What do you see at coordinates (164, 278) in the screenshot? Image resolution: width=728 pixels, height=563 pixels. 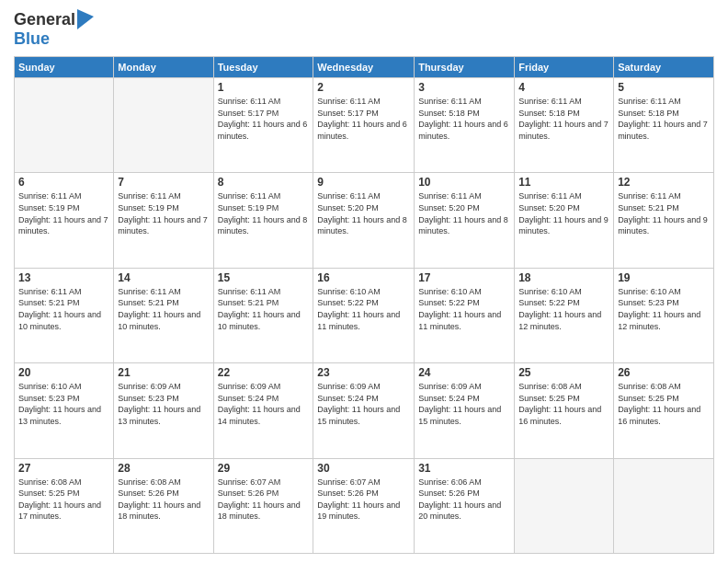 I see `day-number: 14` at bounding box center [164, 278].